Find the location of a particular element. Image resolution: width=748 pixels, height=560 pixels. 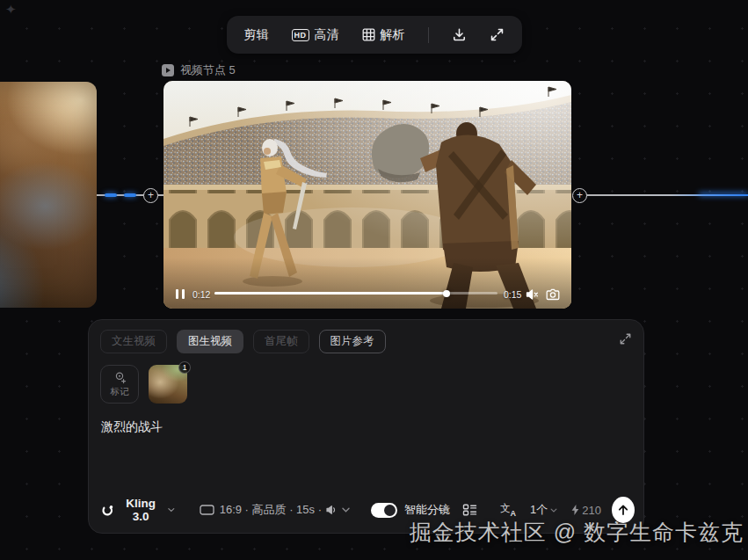

tab-image-reference: 图片参考 is located at coordinates (352, 341).